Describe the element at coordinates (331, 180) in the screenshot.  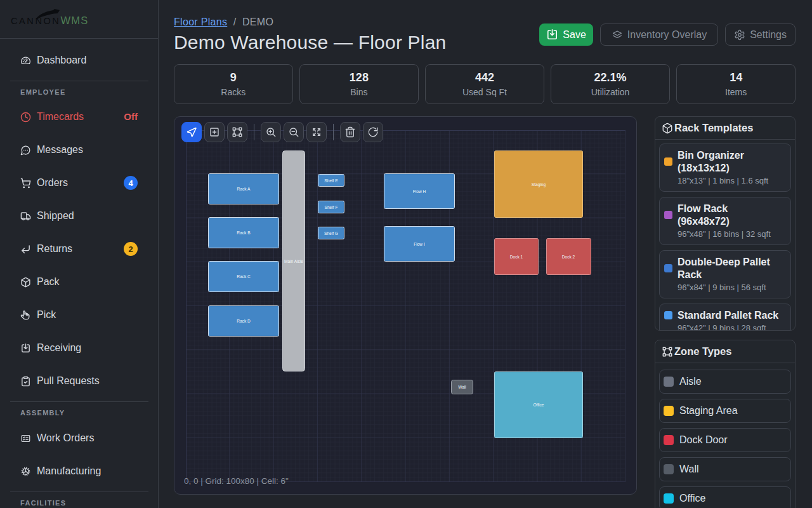
I see `svg-text: Shelf E` at that location.